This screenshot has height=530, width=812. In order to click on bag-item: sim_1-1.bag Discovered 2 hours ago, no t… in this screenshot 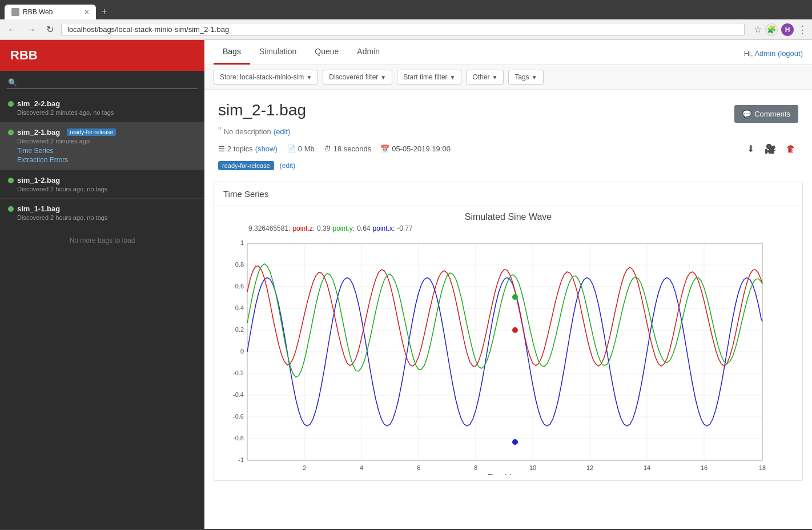, I will do `click(102, 213)`.